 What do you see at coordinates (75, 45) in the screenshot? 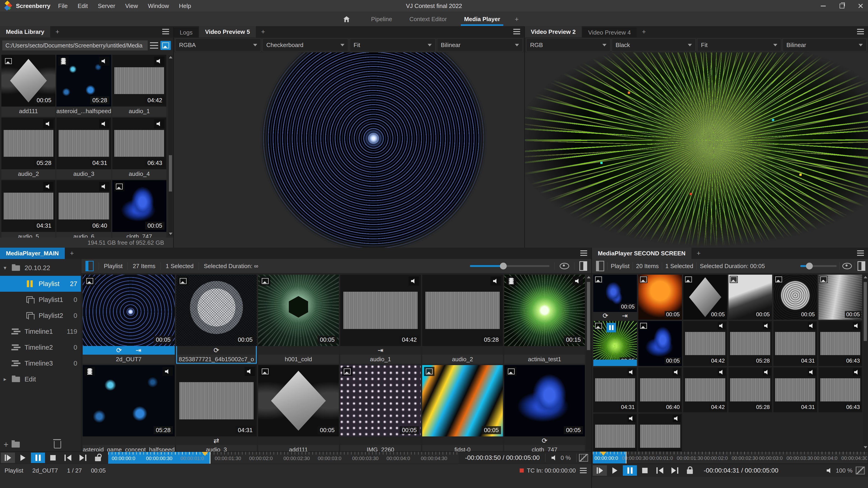
I see `library-path-field: C:/Users/secto/Documents/Screenberry/unt…` at bounding box center [75, 45].